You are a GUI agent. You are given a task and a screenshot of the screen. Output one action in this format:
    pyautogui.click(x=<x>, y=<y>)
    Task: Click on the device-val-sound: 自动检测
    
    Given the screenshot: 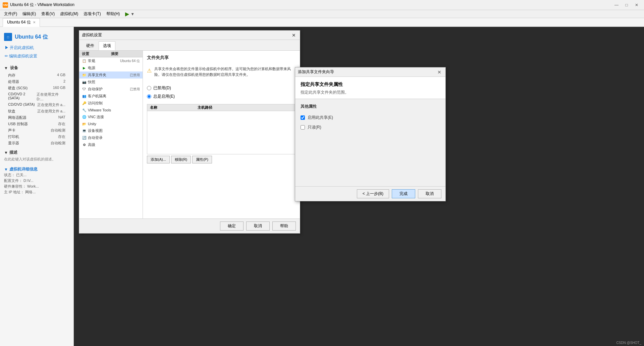 What is the action you would take?
    pyautogui.click(x=58, y=130)
    